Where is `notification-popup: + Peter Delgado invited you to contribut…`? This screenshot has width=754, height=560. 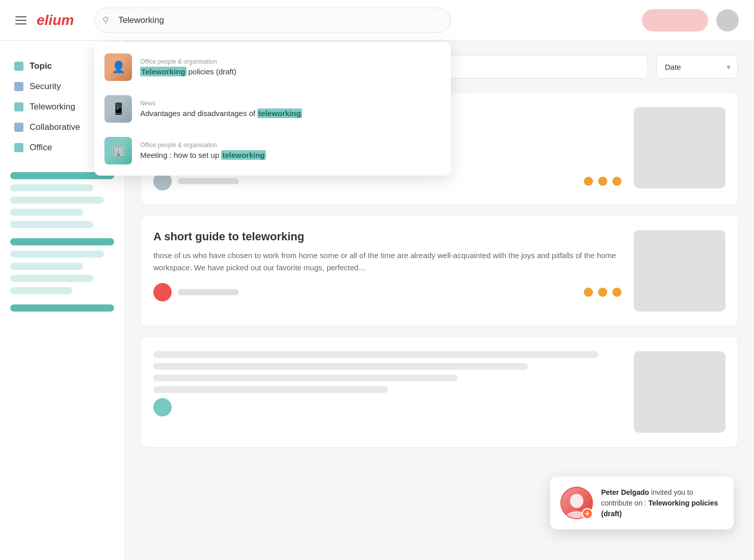
notification-popup: + Peter Delgado invited you to contribut… is located at coordinates (642, 503).